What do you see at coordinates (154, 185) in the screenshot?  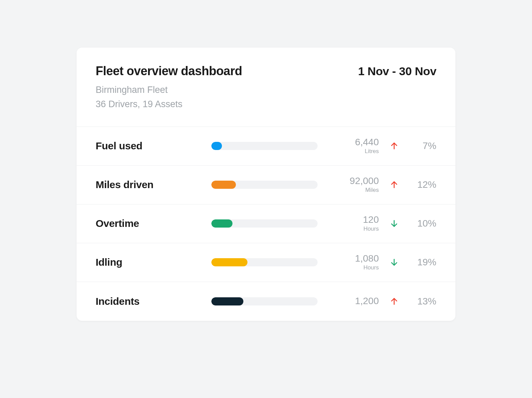 I see `metric-label: Miles driven` at bounding box center [154, 185].